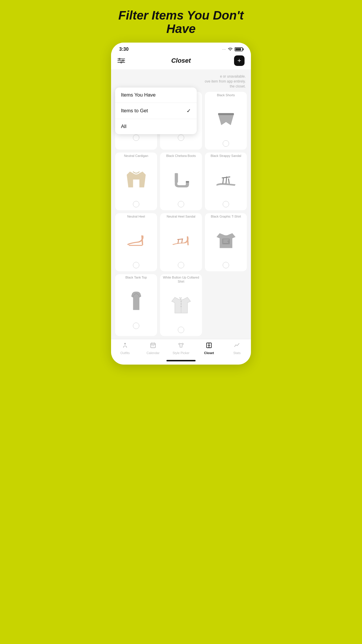 The height and width of the screenshot is (644, 362). I want to click on tab-calendar: Calendar, so click(153, 348).